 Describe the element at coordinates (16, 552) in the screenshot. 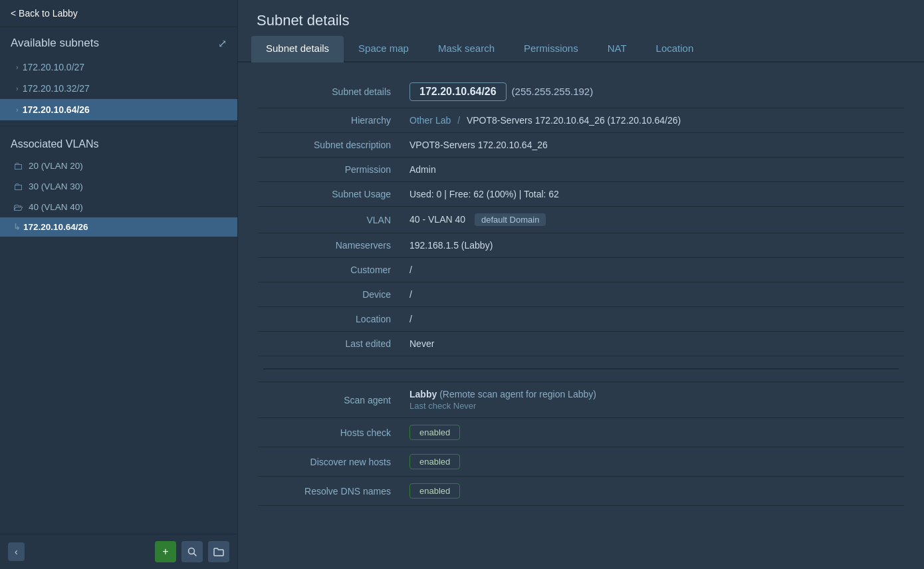

I see `nav-controls: ‹` at that location.